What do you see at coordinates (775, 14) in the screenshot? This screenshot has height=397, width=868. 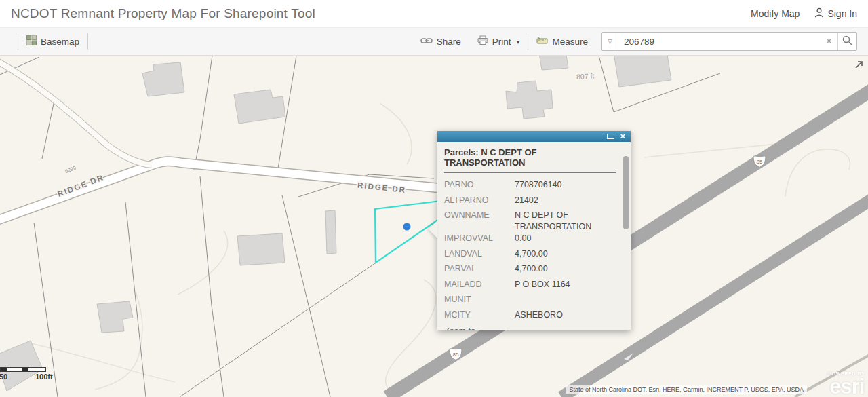 I see `modify-map-link: Modify Map` at bounding box center [775, 14].